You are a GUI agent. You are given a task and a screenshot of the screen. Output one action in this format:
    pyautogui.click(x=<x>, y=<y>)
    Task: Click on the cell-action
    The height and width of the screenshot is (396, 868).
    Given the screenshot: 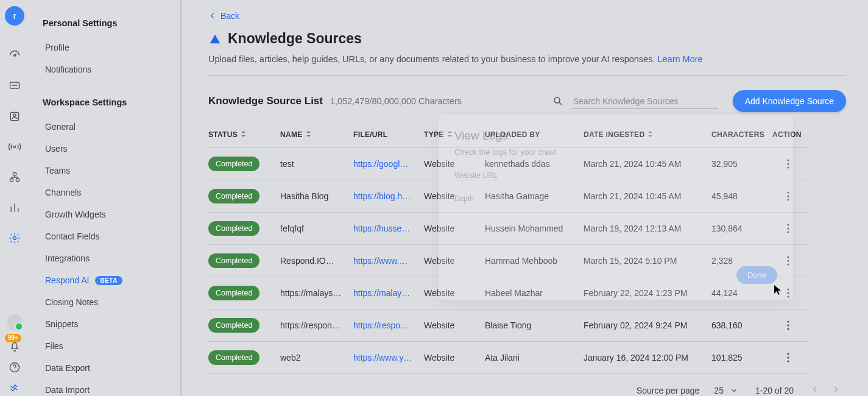 What is the action you would take?
    pyautogui.click(x=791, y=325)
    